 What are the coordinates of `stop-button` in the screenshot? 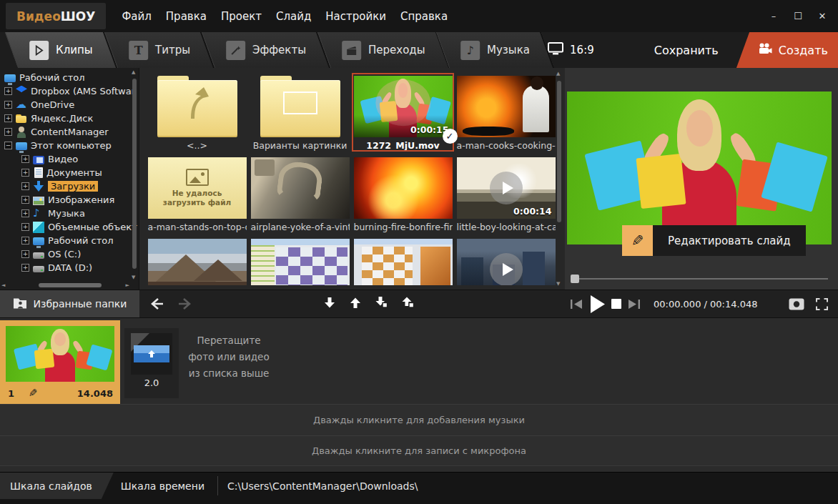 It's located at (616, 304).